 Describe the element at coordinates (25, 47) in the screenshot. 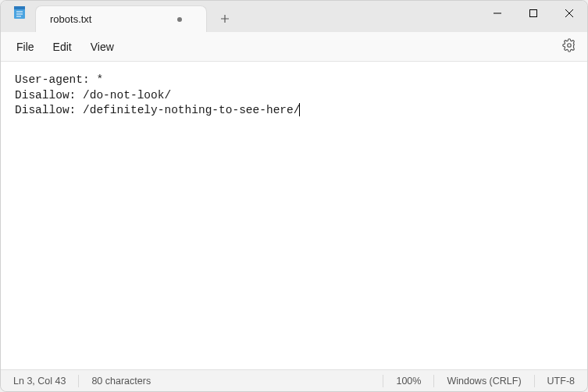

I see `menu-file: File` at that location.